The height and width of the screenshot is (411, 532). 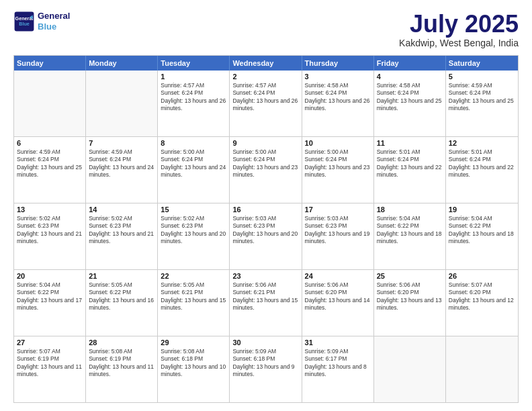 What do you see at coordinates (50, 342) in the screenshot?
I see `day-number: 27` at bounding box center [50, 342].